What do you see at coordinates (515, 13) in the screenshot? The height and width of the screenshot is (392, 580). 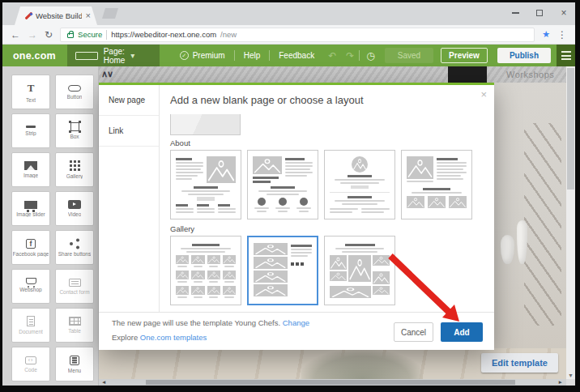 I see `window-minimize-button` at bounding box center [515, 13].